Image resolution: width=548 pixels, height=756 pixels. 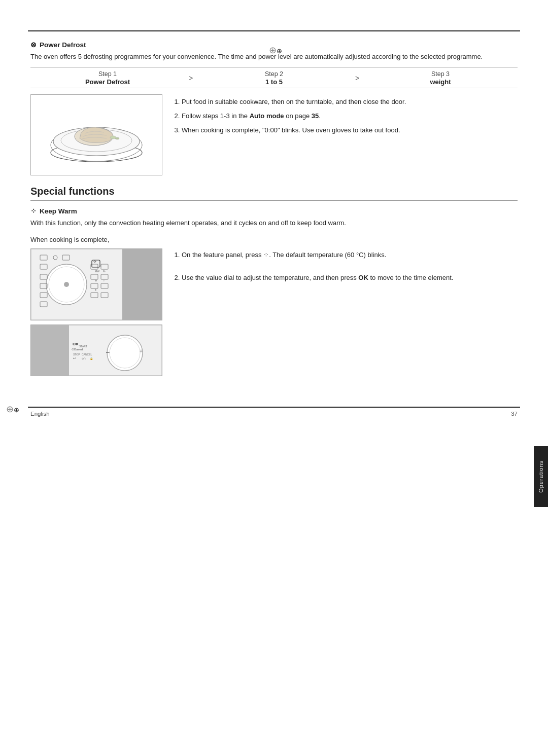 I want to click on panel-images: ⁘ MW ⊗ ● % ○, so click(x=96, y=312).